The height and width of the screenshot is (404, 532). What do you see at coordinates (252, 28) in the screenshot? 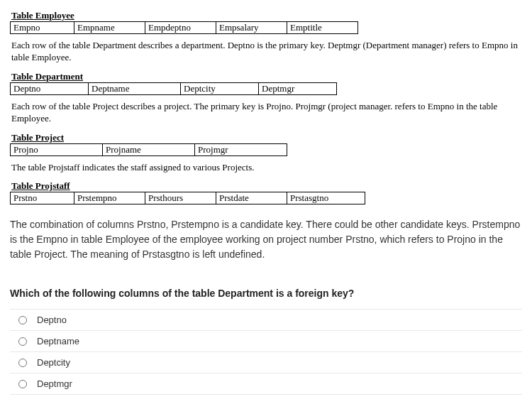
I see `col-empsalary: Empsalary` at bounding box center [252, 28].